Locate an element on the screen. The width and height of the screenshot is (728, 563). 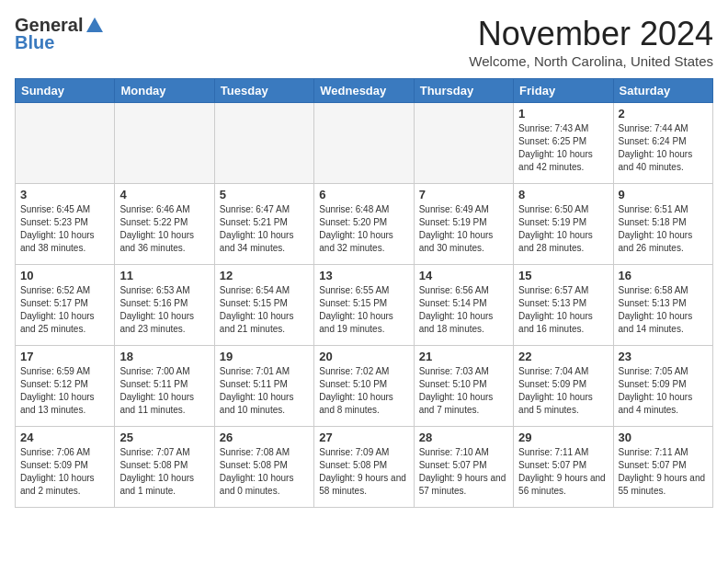
calendar-day-cell: 9Sunrise: 6:51 AM Sunset: 5:18 PM Daylig… is located at coordinates (663, 224).